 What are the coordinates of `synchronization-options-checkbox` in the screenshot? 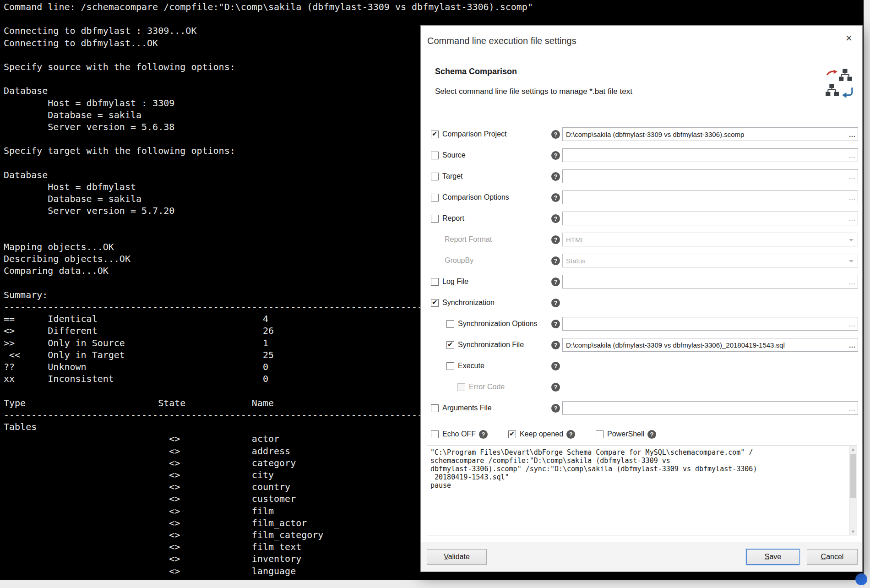 It's located at (451, 324).